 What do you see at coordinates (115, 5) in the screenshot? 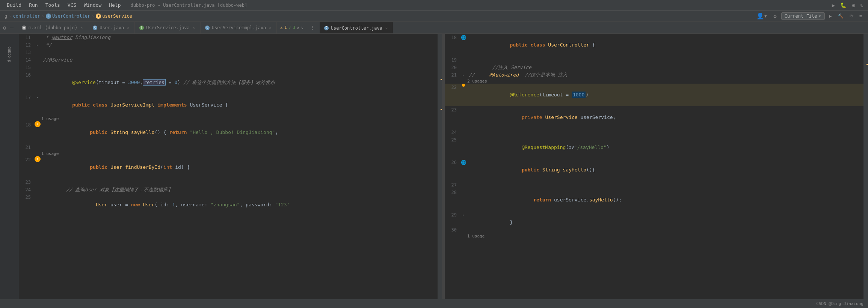
I see `menu-item-help: Help` at bounding box center [115, 5].